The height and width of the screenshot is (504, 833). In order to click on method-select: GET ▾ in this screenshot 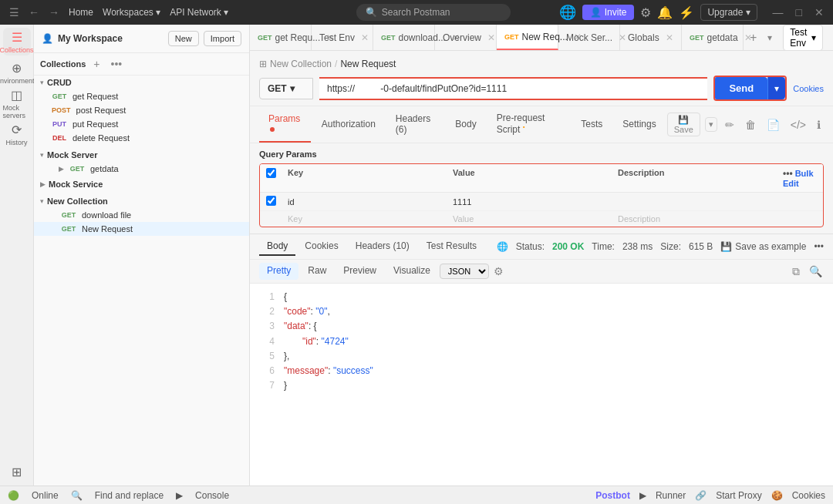, I will do `click(286, 89)`.